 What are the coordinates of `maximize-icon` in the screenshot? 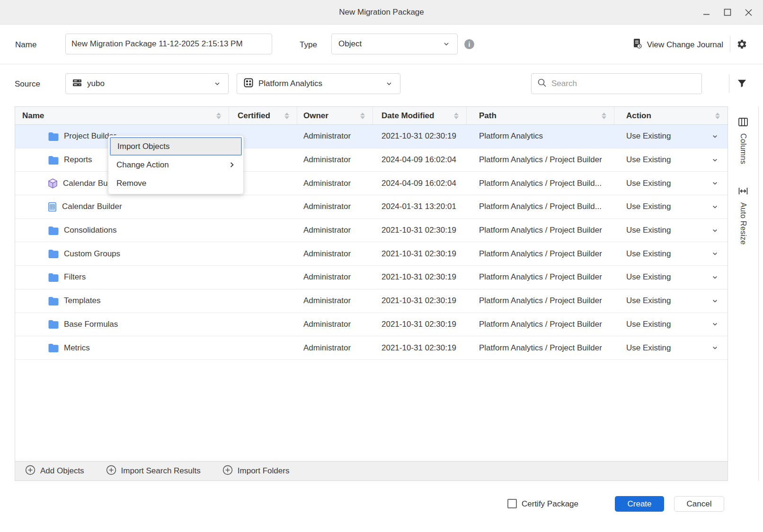 It's located at (728, 12).